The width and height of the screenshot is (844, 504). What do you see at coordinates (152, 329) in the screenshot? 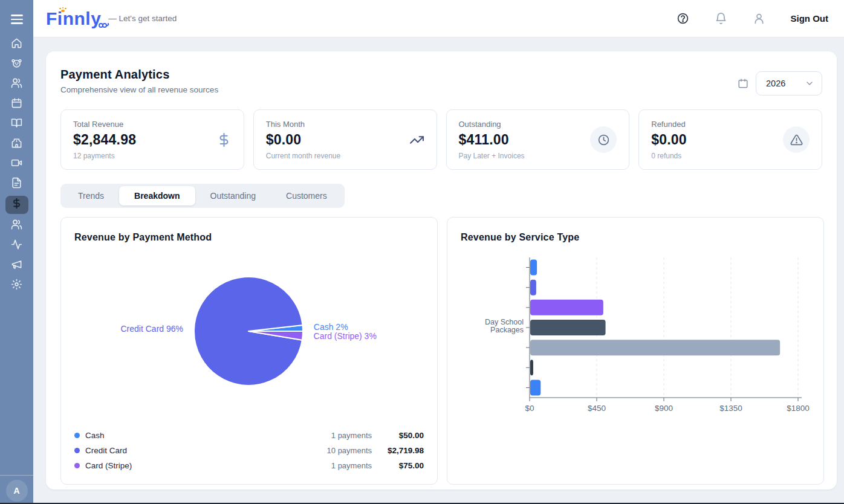
I see `pie-slice-label: Credit Card 96%` at bounding box center [152, 329].